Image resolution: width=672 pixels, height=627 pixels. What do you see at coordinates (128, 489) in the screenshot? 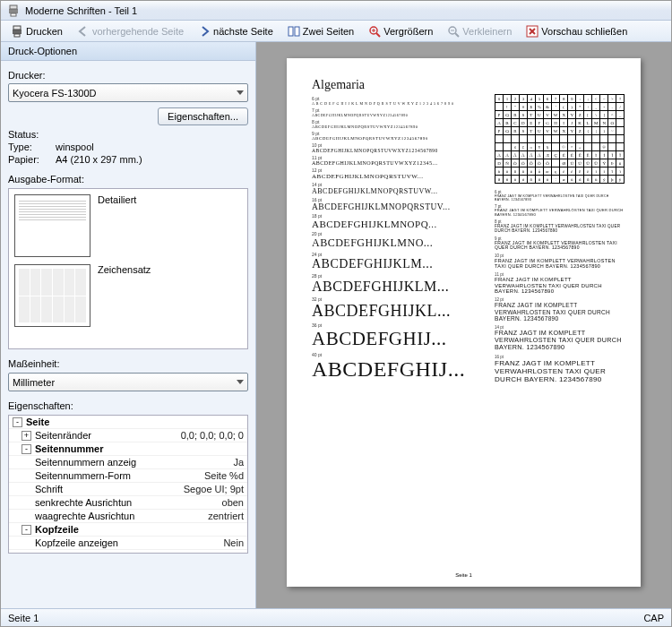
I see `tree-row: SchriftSegoe UI; 9pt` at bounding box center [128, 489].